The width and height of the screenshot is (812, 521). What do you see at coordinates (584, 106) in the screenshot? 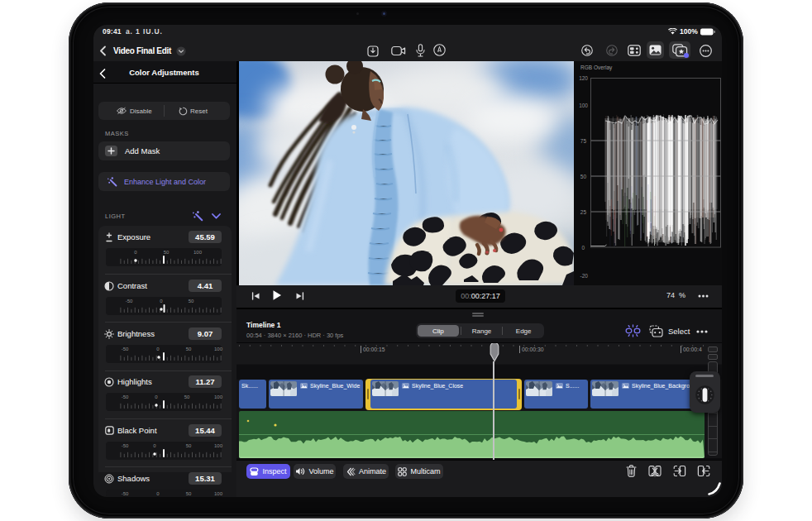
I see `svg-text: 100` at bounding box center [584, 106].